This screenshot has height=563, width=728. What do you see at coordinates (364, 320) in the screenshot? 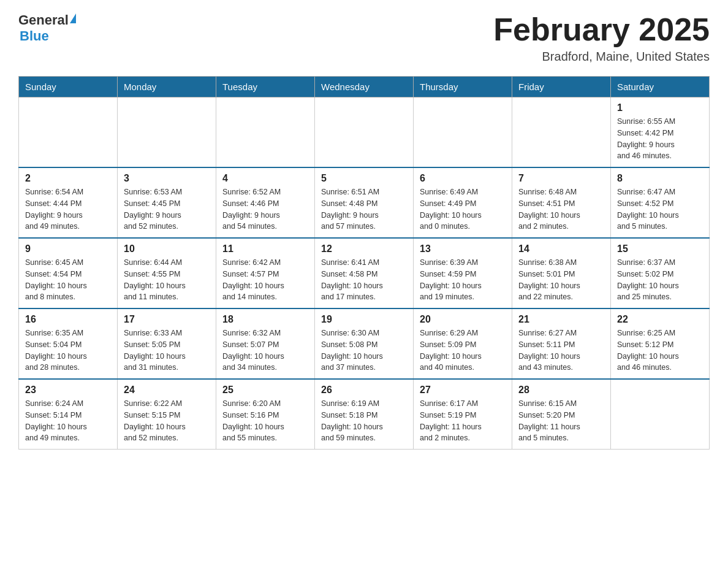
I see `day-number: 19` at bounding box center [364, 320].